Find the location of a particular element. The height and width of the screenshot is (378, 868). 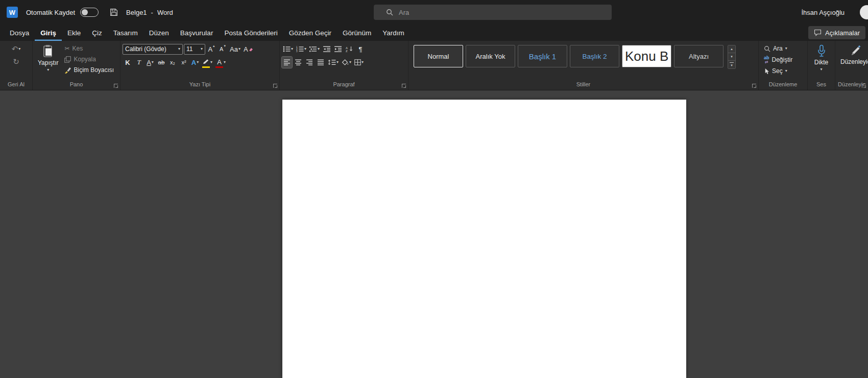

document-title: Belge1 - Word is located at coordinates (150, 12).